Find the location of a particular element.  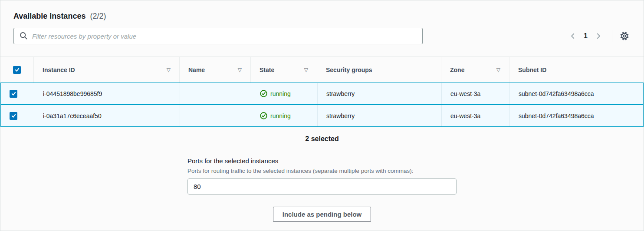

column-label: Subnet ID is located at coordinates (532, 70).